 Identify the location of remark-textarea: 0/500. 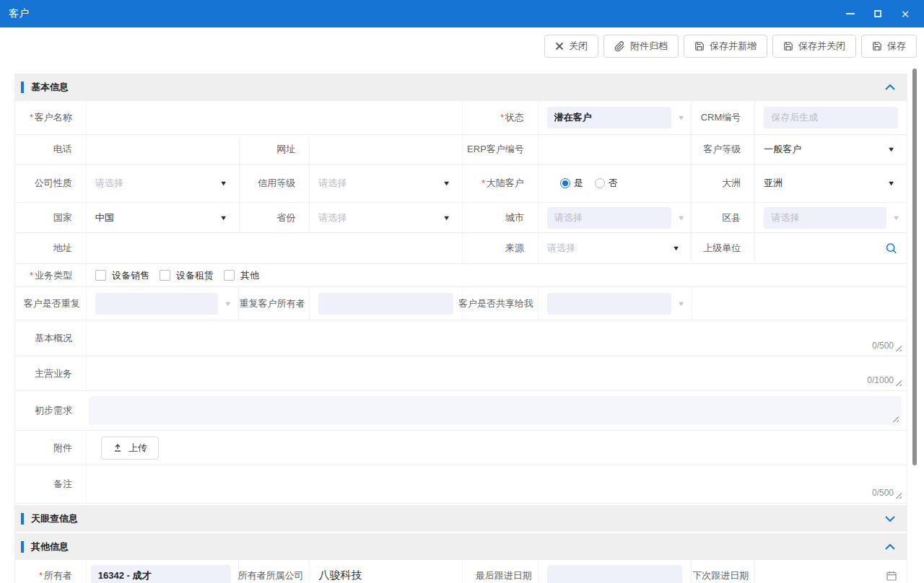
(497, 484).